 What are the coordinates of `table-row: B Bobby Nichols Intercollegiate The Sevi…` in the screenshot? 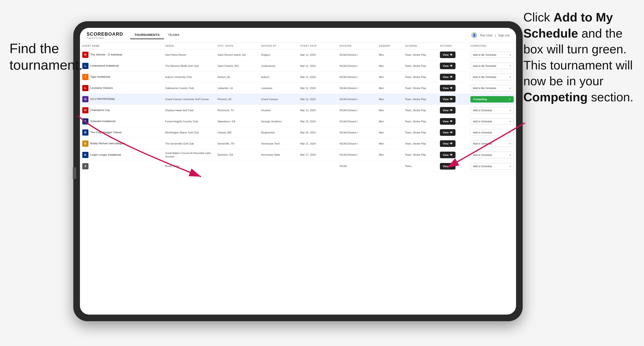 It's located at (298, 144).